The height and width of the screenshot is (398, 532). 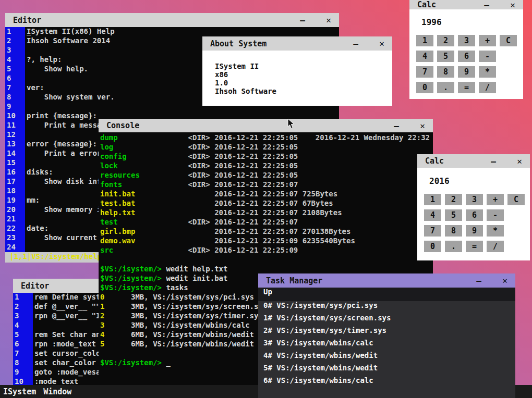 What do you see at coordinates (57, 392) in the screenshot?
I see `taskbar-item: Window` at bounding box center [57, 392].